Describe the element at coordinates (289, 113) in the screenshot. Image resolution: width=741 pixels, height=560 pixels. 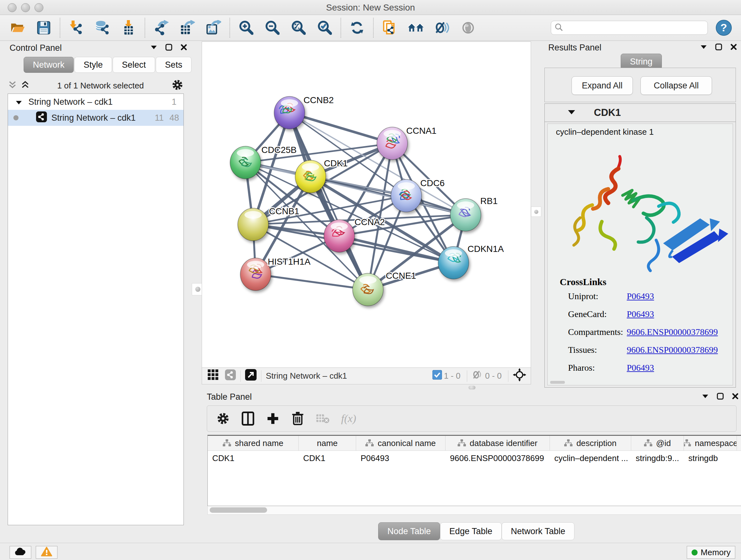
I see `network-node-CCNB2` at that location.